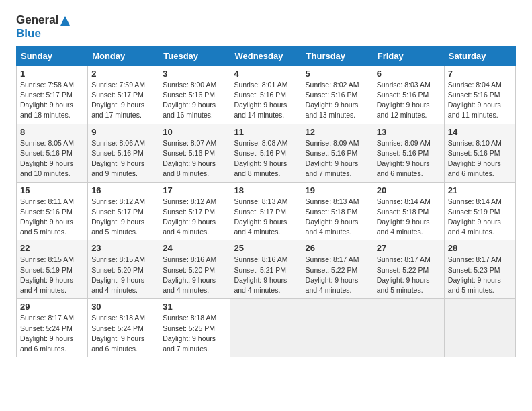 The width and height of the screenshot is (532, 411). I want to click on day-info-12: Sunrise: 8:09 AMSunset: 5:16 PMDaylight:…, so click(337, 158).